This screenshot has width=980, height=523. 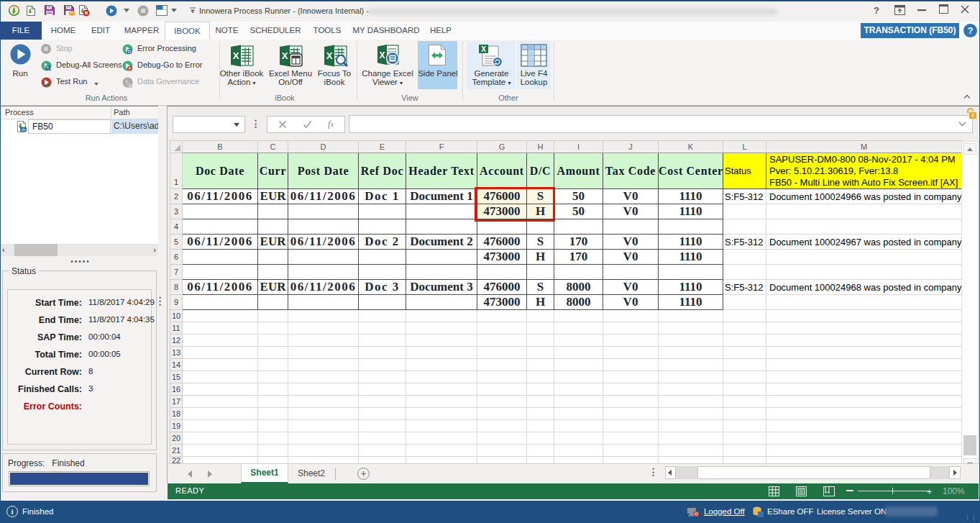 What do you see at coordinates (24, 129) in the screenshot?
I see `svg-text: xls` at bounding box center [24, 129].